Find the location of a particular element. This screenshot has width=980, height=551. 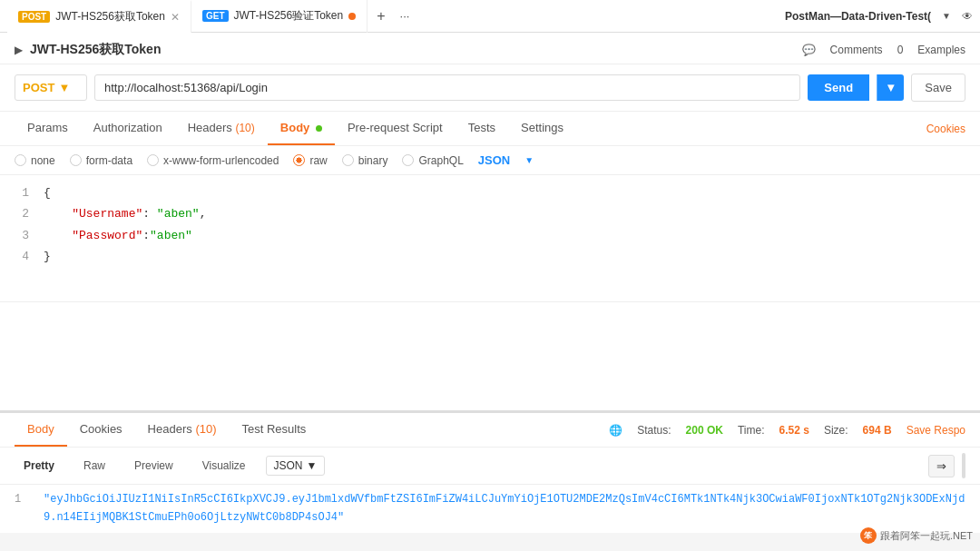

send-dropdown-btn: ▼ is located at coordinates (890, 87).